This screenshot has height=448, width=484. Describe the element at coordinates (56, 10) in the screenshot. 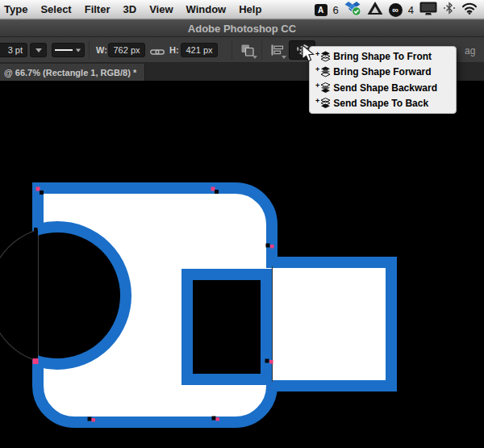

I see `menu-select: Select` at that location.